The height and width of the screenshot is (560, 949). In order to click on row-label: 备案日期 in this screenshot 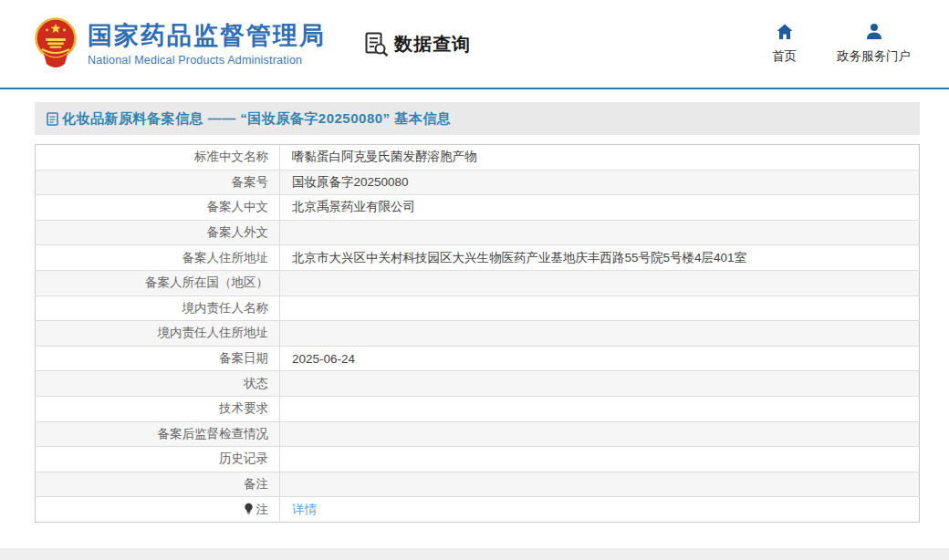, I will do `click(244, 358)`.